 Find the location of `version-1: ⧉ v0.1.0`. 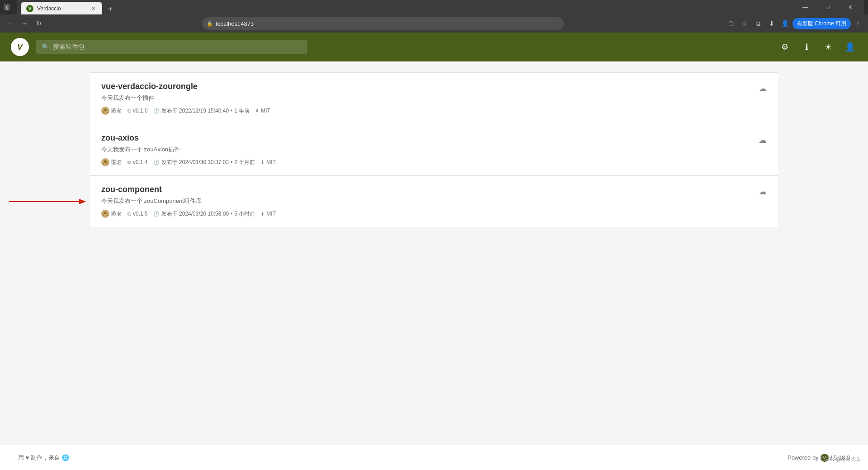

version-1: ⧉ v0.1.0 is located at coordinates (137, 111).